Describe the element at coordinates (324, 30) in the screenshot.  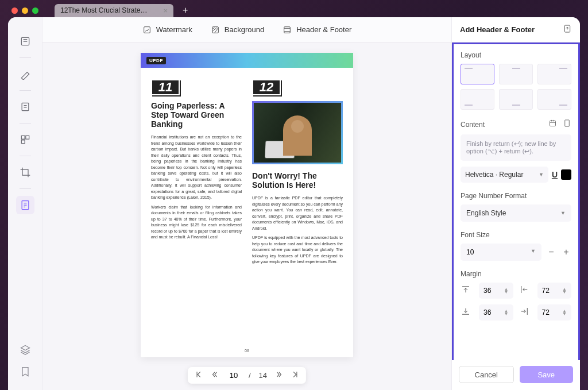
I see `header-footer-label: Header & Footer` at that location.